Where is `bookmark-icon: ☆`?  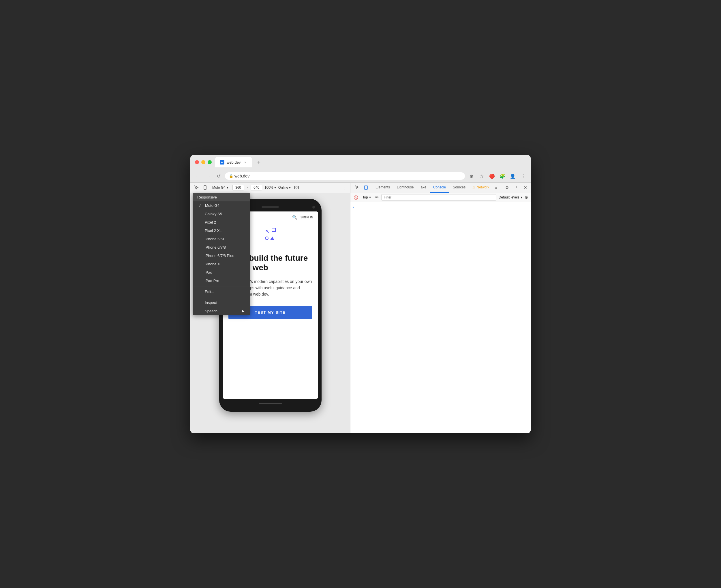
bookmark-icon: ☆ is located at coordinates (482, 176).